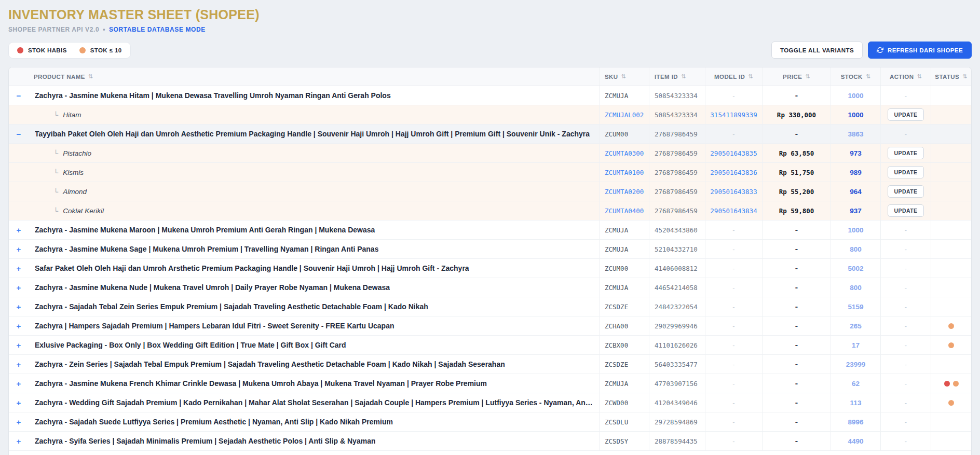 This screenshot has height=455, width=980. Describe the element at coordinates (951, 326) in the screenshot. I see `status-dot-low` at that location.